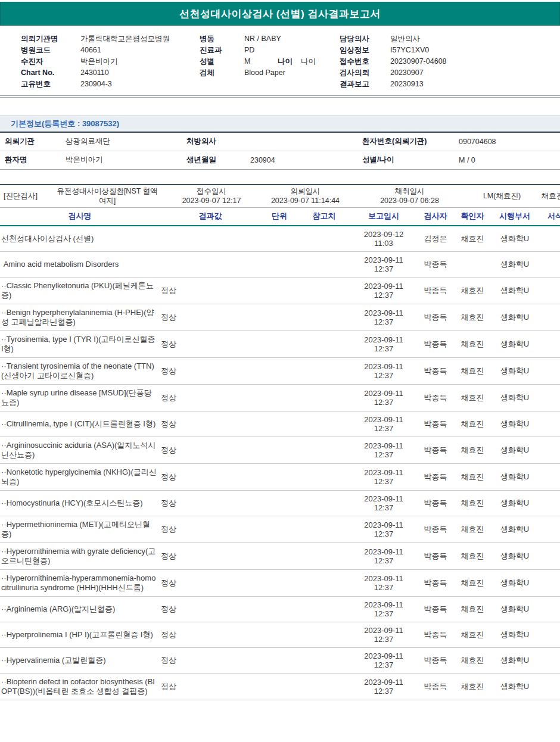 This screenshot has width=560, height=742. I want to click on basic-info-section-title: 기본정보(등록번호 : 39087532), so click(65, 124).